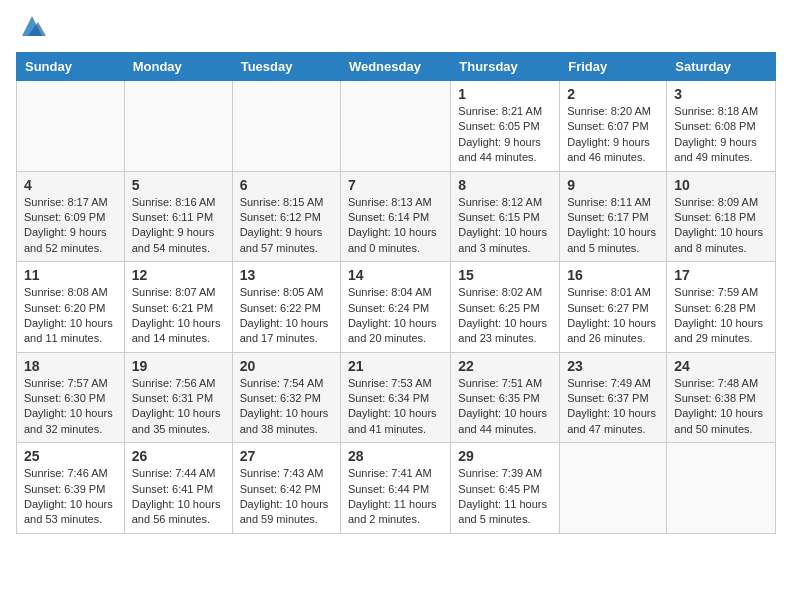 This screenshot has height=612, width=792. I want to click on day-number: 18, so click(70, 366).